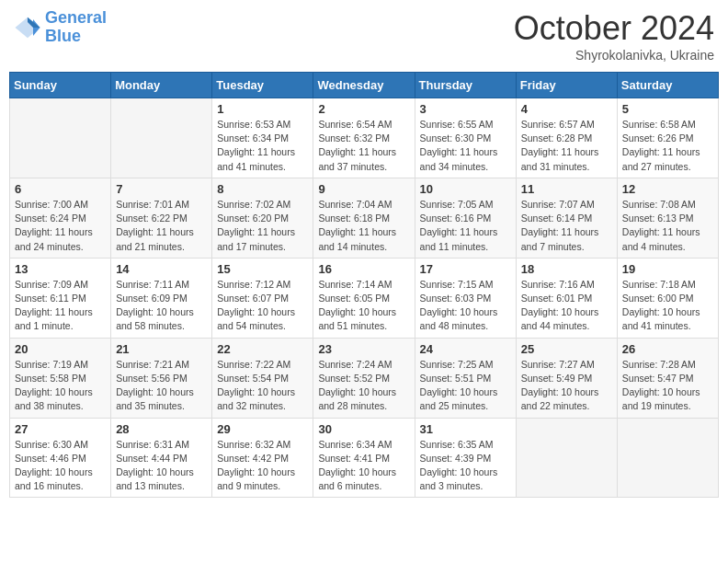 The image size is (728, 563). What do you see at coordinates (28, 28) in the screenshot?
I see `logo-icon` at bounding box center [28, 28].